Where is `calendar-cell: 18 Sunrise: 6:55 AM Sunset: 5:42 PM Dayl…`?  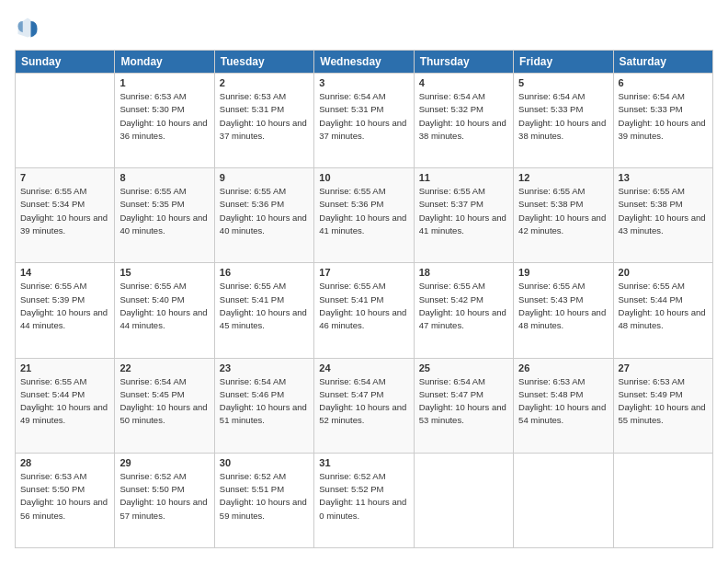
calendar-cell: 18 Sunrise: 6:55 AM Sunset: 5:42 PM Dayl… is located at coordinates (463, 311).